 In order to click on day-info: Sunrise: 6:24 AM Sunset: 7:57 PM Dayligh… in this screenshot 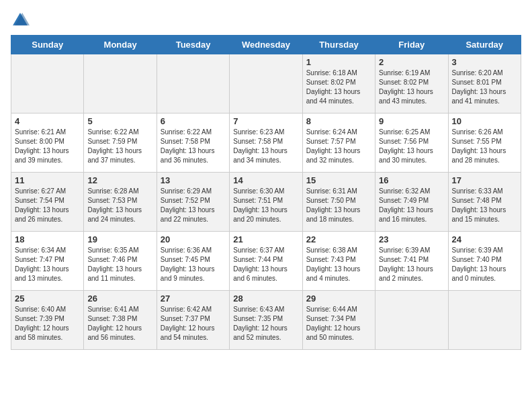, I will do `click(339, 146)`.